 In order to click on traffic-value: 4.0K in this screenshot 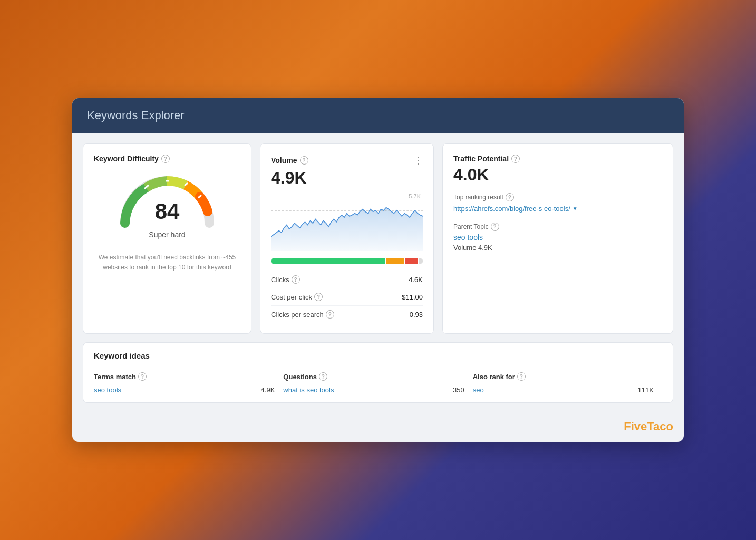, I will do `click(558, 175)`.